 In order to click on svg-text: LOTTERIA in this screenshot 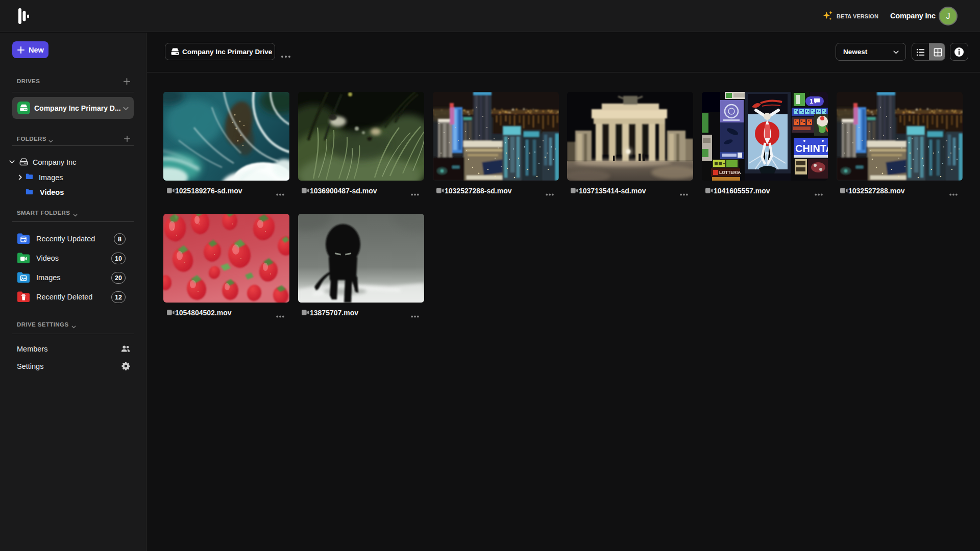, I will do `click(730, 172)`.